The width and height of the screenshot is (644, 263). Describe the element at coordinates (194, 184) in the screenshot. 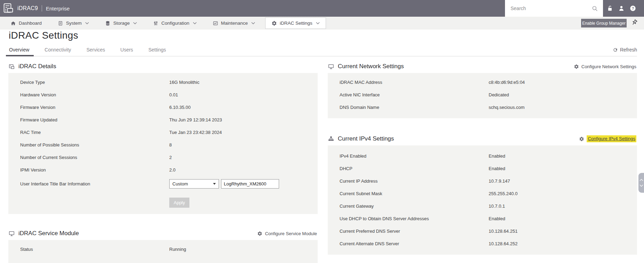

I see `title-bar-mode-select: Custom` at that location.